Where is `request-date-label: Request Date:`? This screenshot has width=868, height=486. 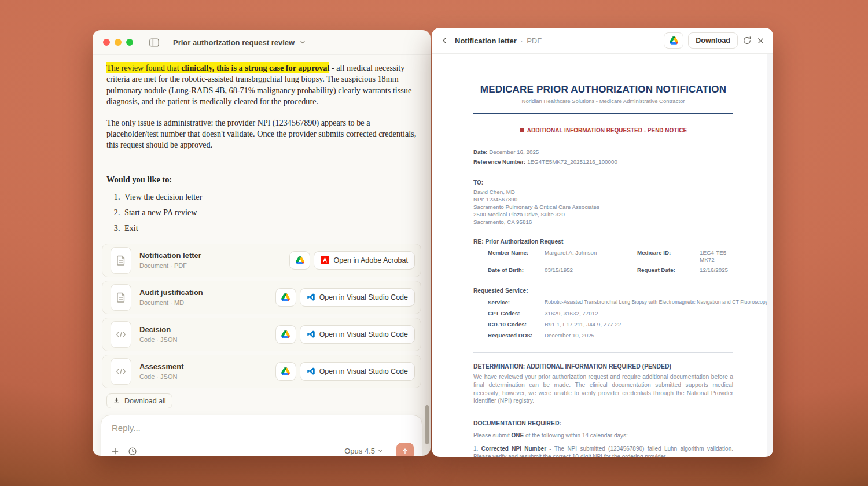 request-date-label: Request Date: is located at coordinates (668, 270).